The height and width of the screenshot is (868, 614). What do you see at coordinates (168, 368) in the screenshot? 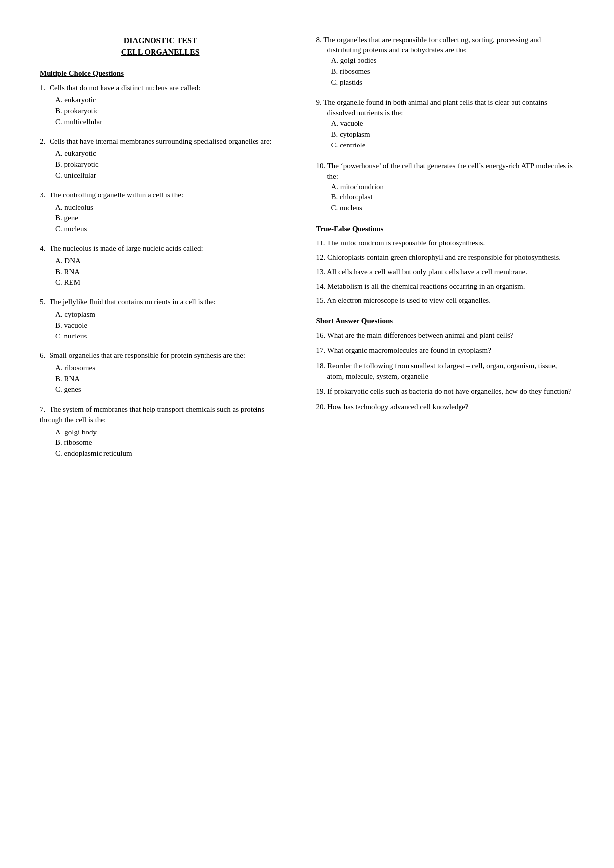
I see `q6-optA: A. ribosomes` at bounding box center [168, 368].